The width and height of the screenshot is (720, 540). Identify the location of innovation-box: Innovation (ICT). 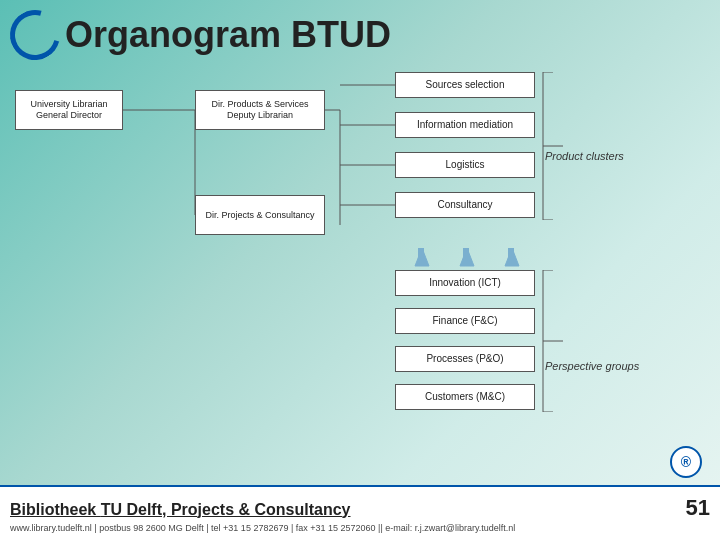
(465, 283).